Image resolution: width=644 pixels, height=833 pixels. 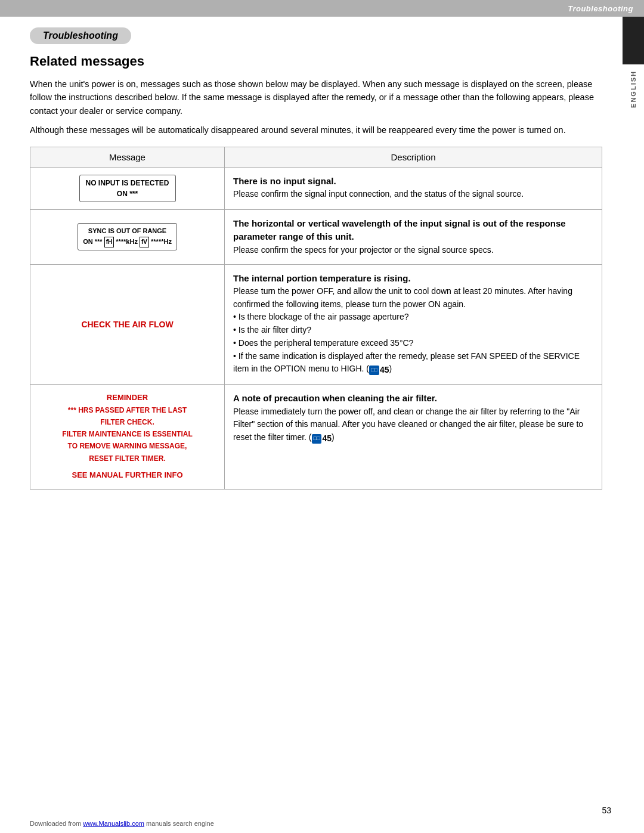 What do you see at coordinates (285, 181) in the screenshot?
I see `desc1-bold: There is no input signal.` at bounding box center [285, 181].